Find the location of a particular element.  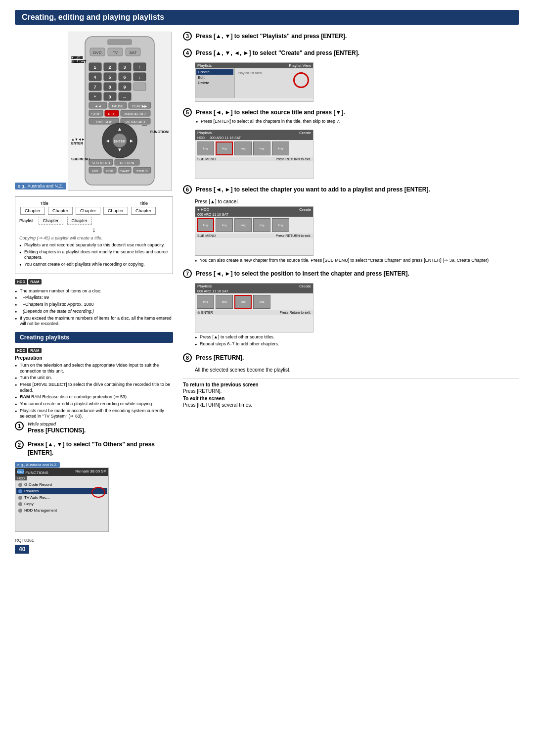

step-4-screen: Playlists Playlist View Create Edit Dele… is located at coordinates (254, 82).